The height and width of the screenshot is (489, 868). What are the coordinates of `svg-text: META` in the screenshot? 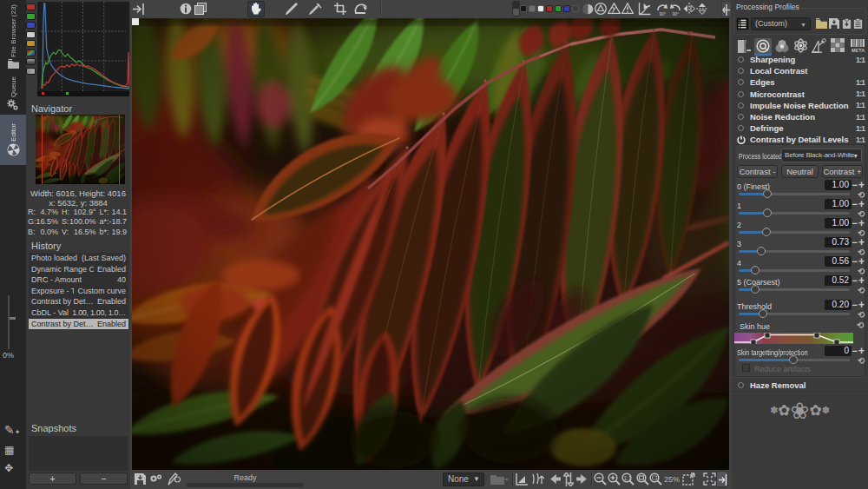 It's located at (858, 50).